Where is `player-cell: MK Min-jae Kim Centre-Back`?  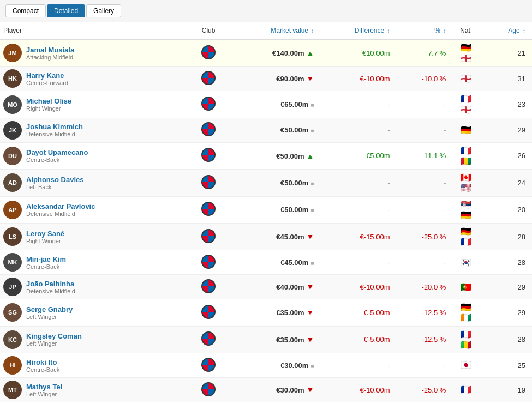
player-cell: MK Min-jae Kim Centre-Back is located at coordinates (95, 262).